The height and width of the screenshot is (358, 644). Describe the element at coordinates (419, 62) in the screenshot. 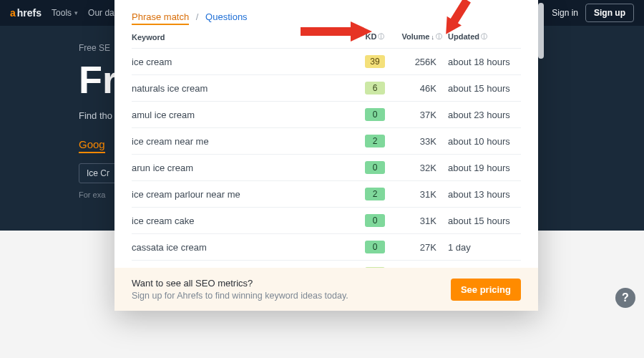

I see `cell-volume: 256K` at that location.